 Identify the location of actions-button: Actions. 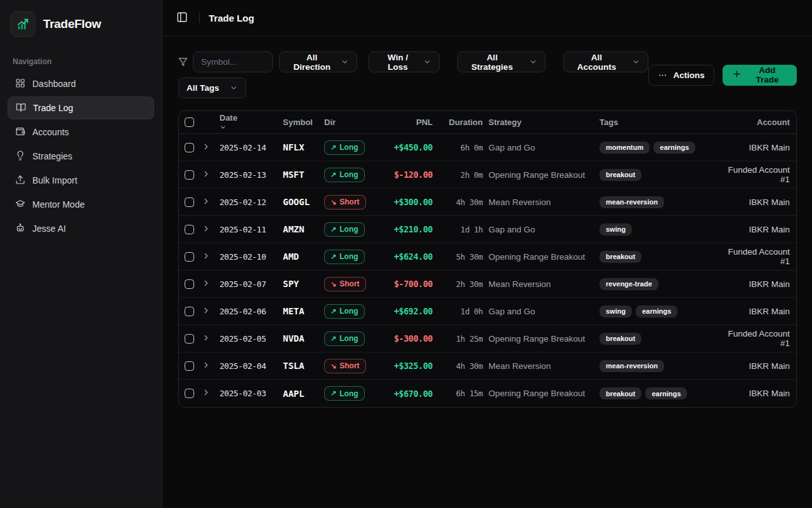
(681, 75).